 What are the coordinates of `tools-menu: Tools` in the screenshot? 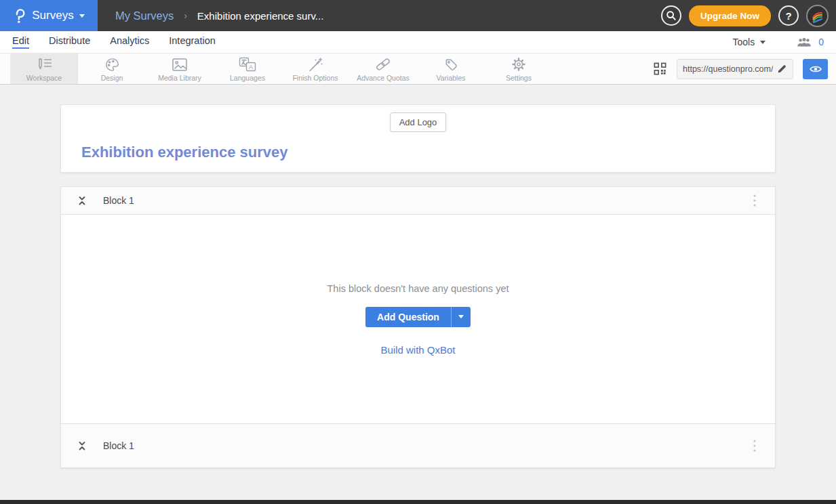 It's located at (750, 42).